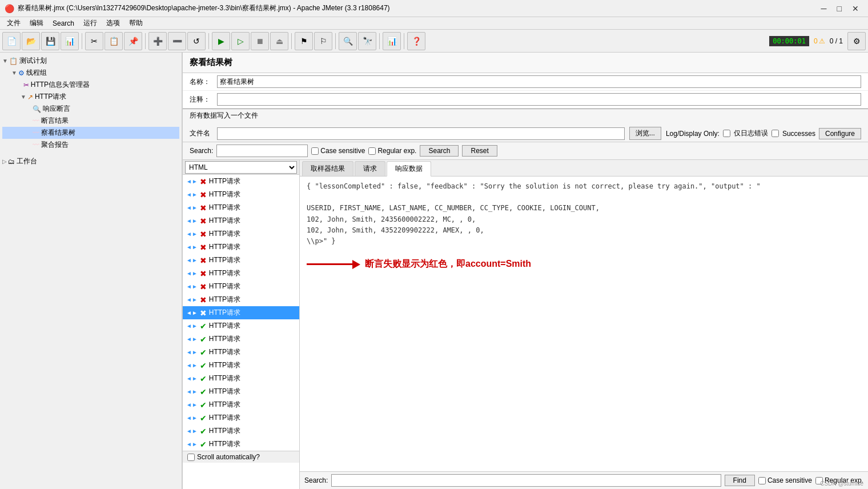 Image resolution: width=868 pixels, height=489 pixels. I want to click on comment-input, so click(539, 99).